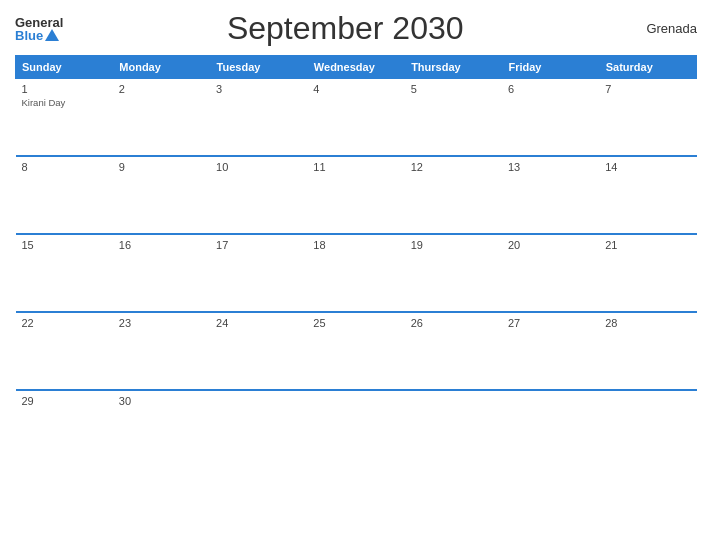 The image size is (712, 550). I want to click on day-number: 14, so click(648, 167).